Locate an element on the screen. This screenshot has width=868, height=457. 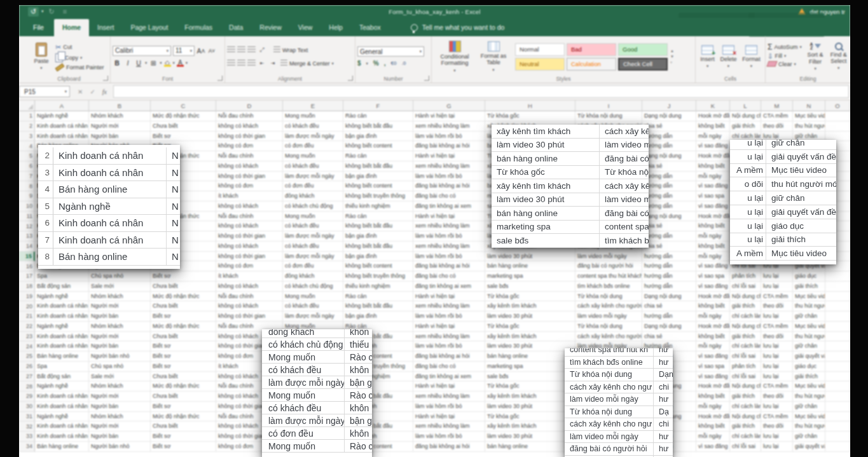
cell: không biết bắt đầu is located at coordinates (378, 247).